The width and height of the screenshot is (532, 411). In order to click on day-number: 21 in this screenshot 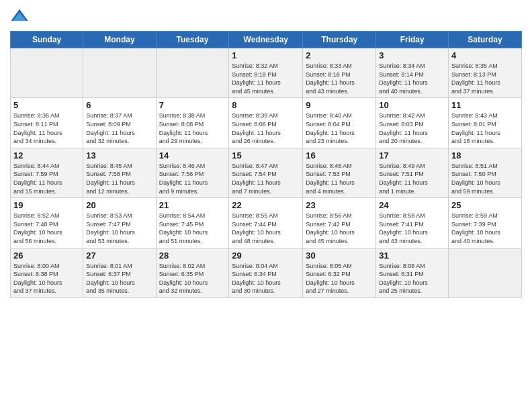, I will do `click(193, 205)`.